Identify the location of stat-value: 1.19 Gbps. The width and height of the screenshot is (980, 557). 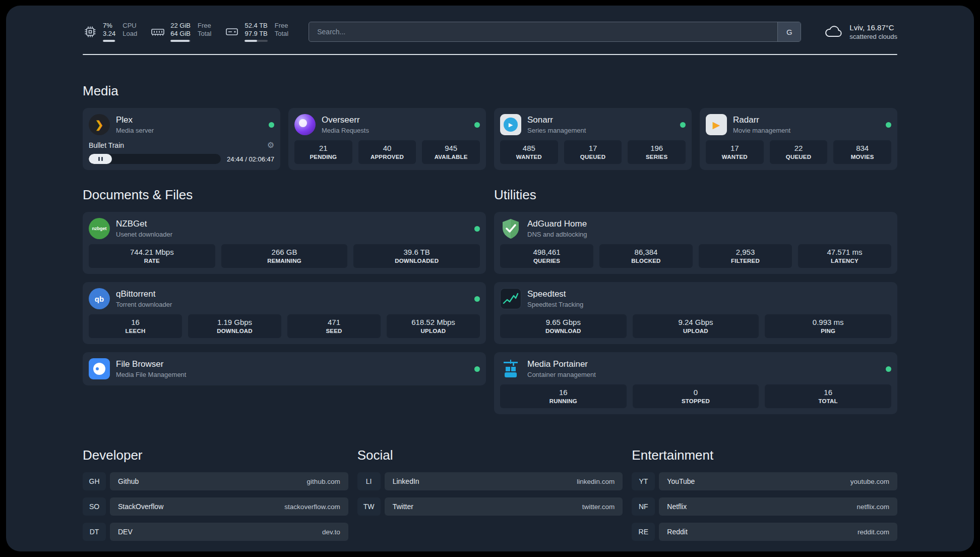
(235, 322).